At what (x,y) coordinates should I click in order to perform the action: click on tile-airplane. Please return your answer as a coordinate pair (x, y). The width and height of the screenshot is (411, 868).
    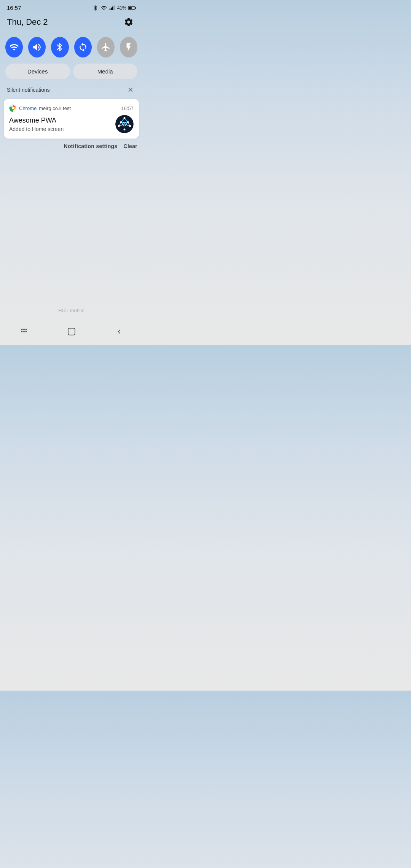
    Looking at the image, I should click on (106, 47).